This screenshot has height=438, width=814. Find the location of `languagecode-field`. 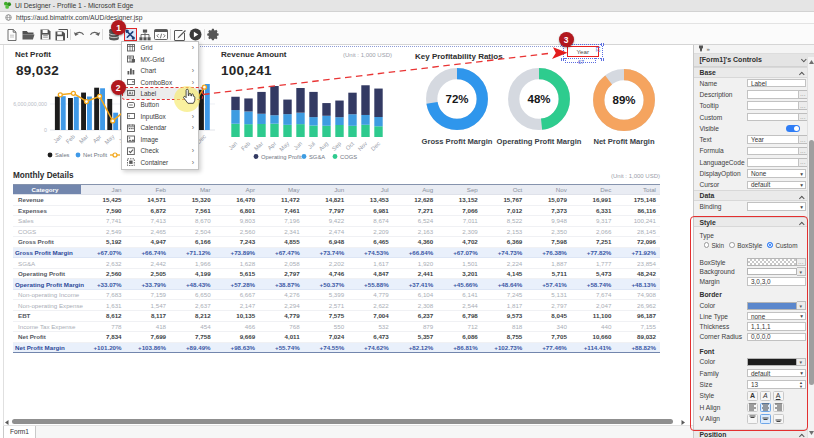

languagecode-field is located at coordinates (773, 162).